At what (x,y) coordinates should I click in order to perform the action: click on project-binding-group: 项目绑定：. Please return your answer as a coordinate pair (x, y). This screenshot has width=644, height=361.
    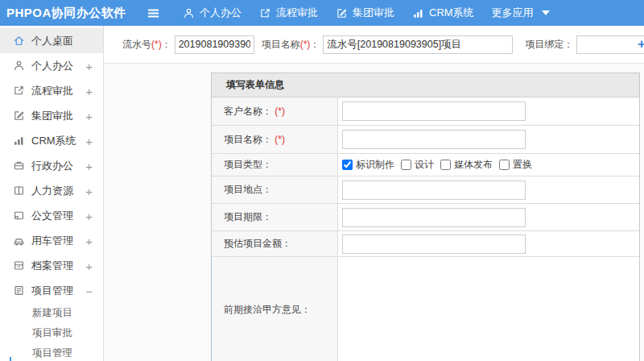
    Looking at the image, I should click on (584, 45).